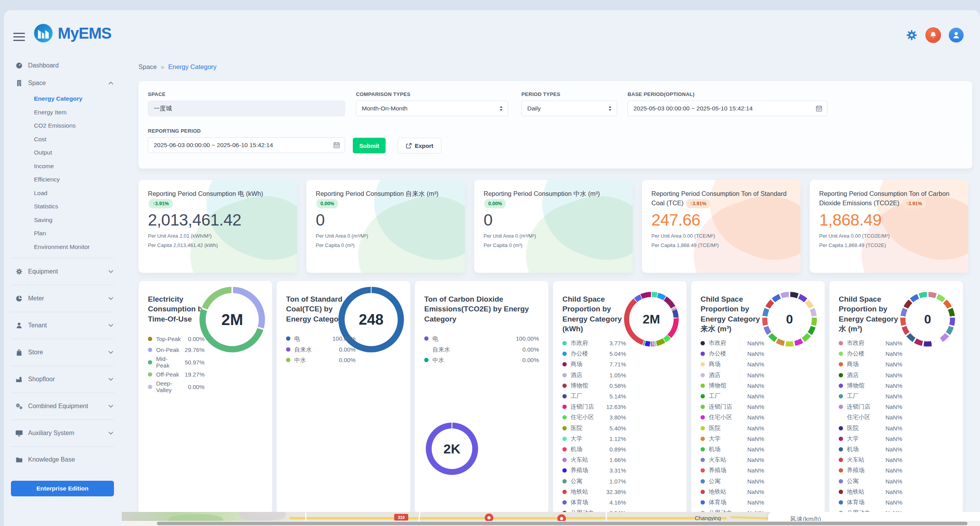  Describe the element at coordinates (621, 396) in the screenshot. I see `legend-item-工厂: 工厂5.14%` at that location.